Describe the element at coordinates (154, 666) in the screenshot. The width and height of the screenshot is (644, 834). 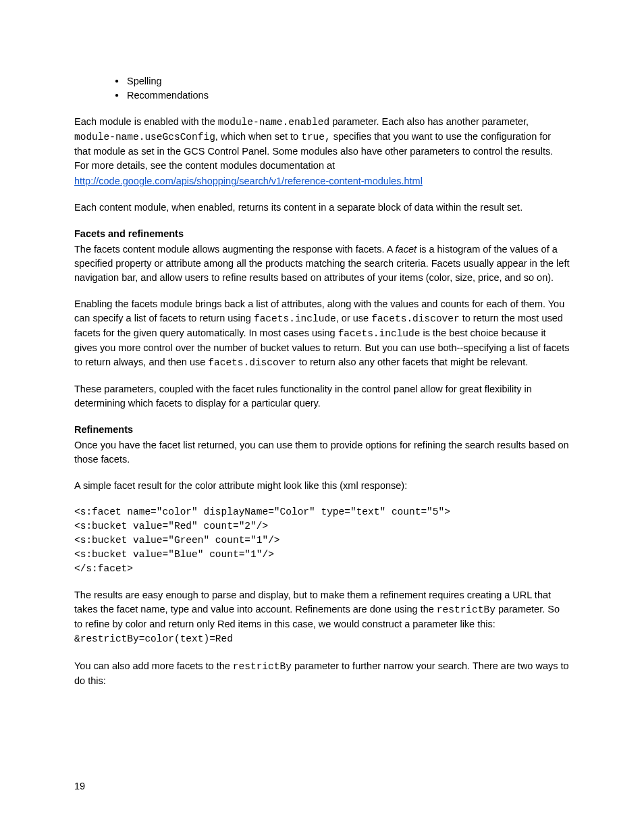
I see `text-run: You can also add more facets to the` at that location.